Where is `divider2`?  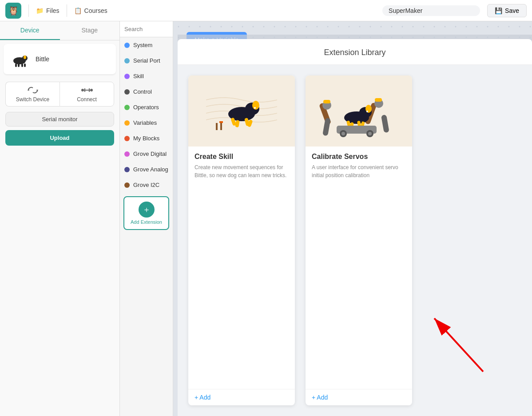 divider2 is located at coordinates (67, 11).